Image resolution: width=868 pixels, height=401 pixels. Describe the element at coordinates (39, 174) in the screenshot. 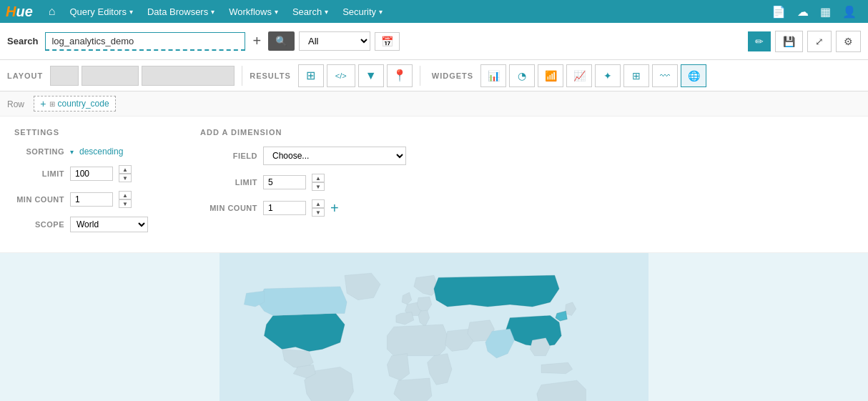

I see `limit-label: LIMIT` at that location.